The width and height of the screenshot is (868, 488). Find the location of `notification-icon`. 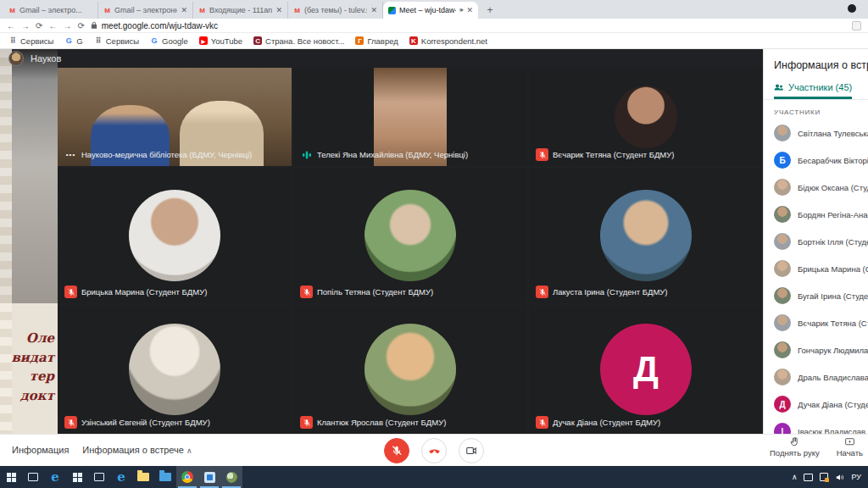

notification-icon is located at coordinates (824, 477).